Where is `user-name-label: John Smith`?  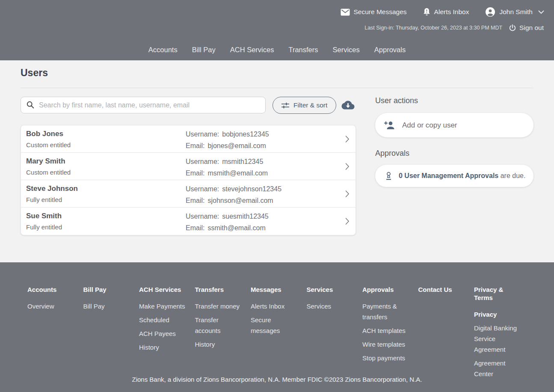 user-name-label: John Smith is located at coordinates (516, 12).